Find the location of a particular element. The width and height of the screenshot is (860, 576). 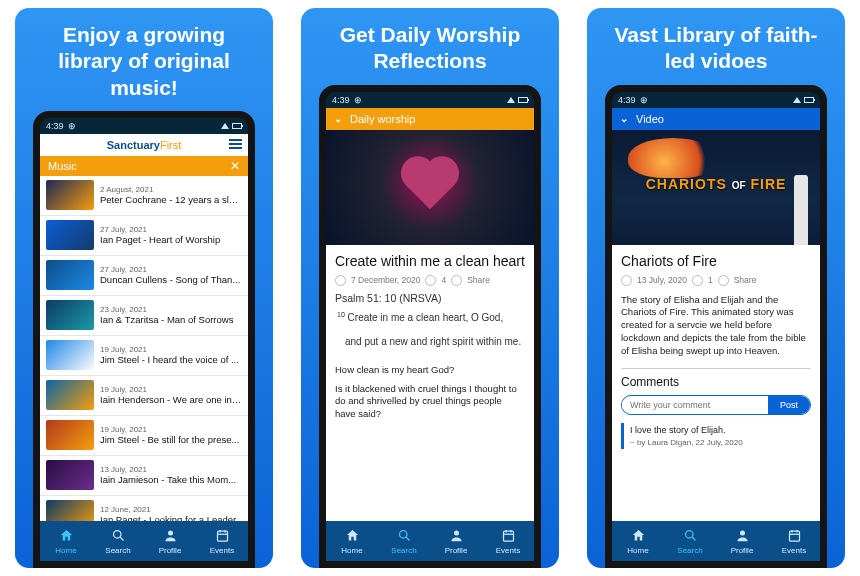

item-date: 12 June, 2021 is located at coordinates (171, 510).